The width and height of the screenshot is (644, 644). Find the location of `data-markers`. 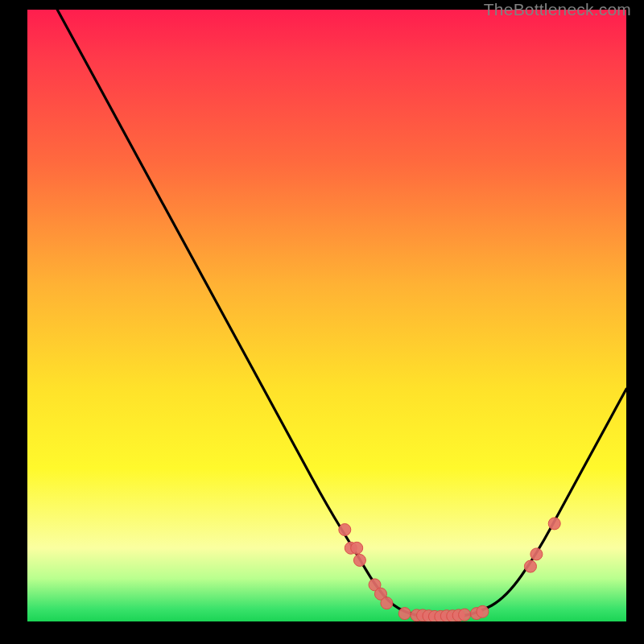

data-markers is located at coordinates (449, 570).